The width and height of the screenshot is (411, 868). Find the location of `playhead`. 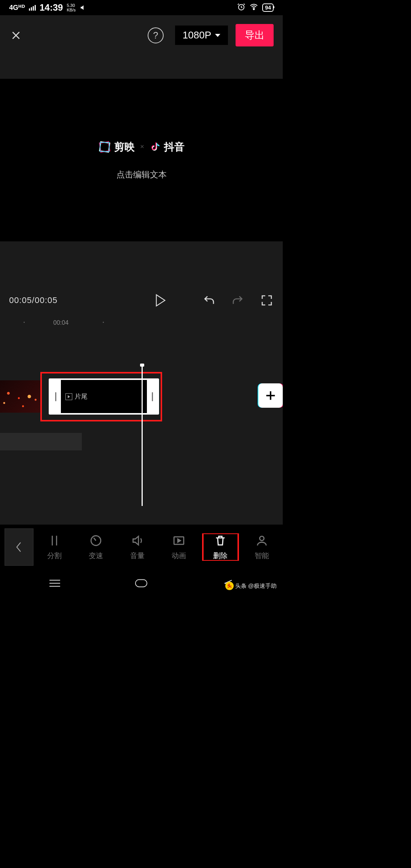

playhead is located at coordinates (142, 436).